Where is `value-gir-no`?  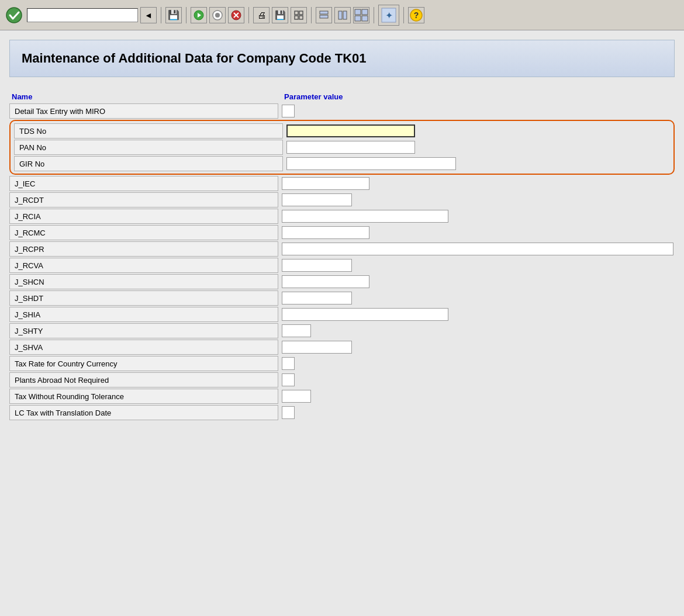
value-gir-no is located at coordinates (369, 164).